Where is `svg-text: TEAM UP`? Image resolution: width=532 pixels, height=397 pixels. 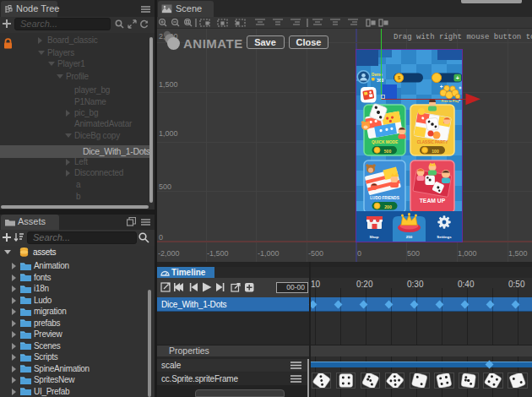 svg-text: TEAM UP is located at coordinates (432, 201).